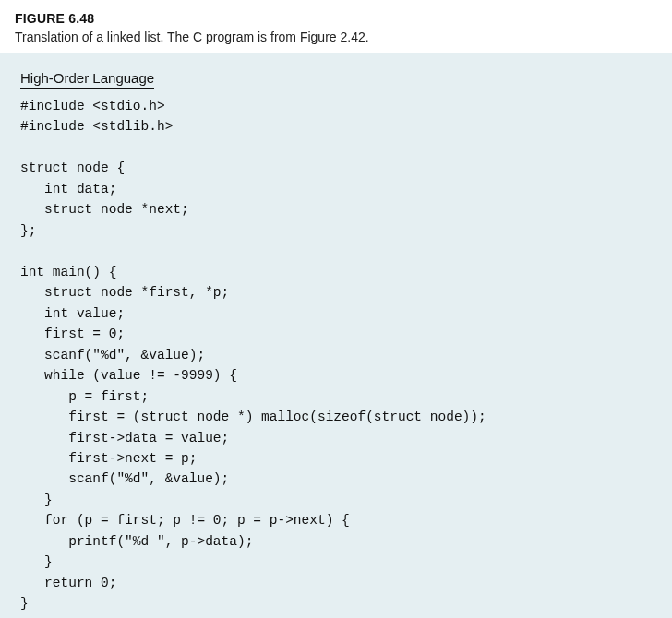 This screenshot has height=618, width=672. Describe the element at coordinates (336, 37) in the screenshot. I see `figure-caption: Translation of a linked list. The C prog…` at that location.